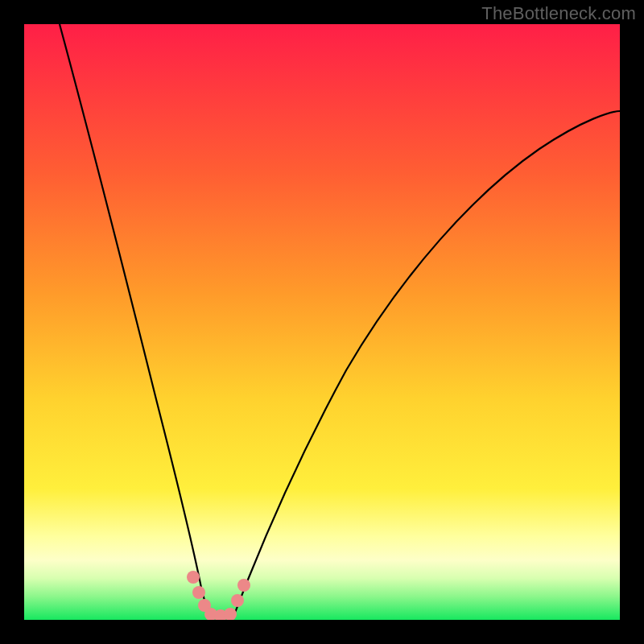  Describe the element at coordinates (559, 14) in the screenshot. I see `watermark-label: TheBottleneck.com` at that location.